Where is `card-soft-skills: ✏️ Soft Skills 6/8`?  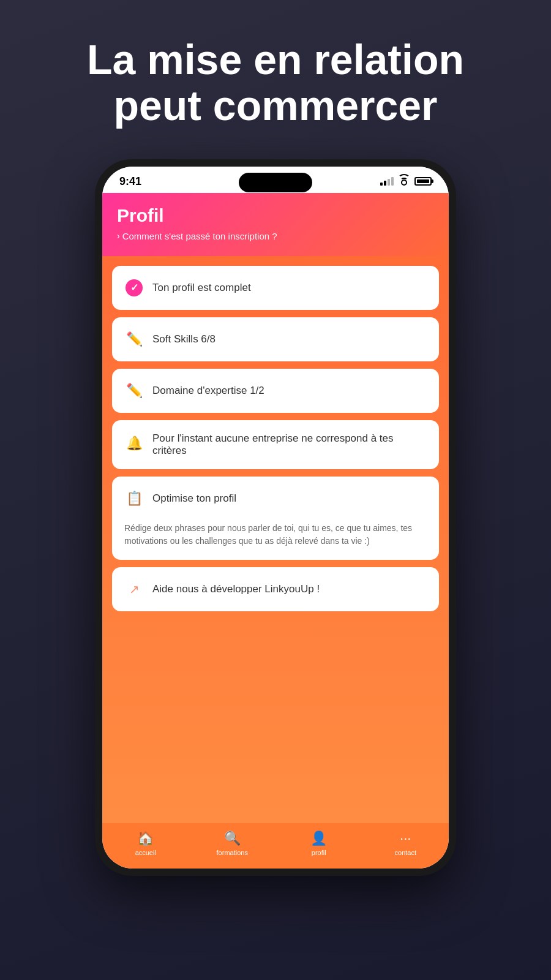 card-soft-skills: ✏️ Soft Skills 6/8 is located at coordinates (276, 339).